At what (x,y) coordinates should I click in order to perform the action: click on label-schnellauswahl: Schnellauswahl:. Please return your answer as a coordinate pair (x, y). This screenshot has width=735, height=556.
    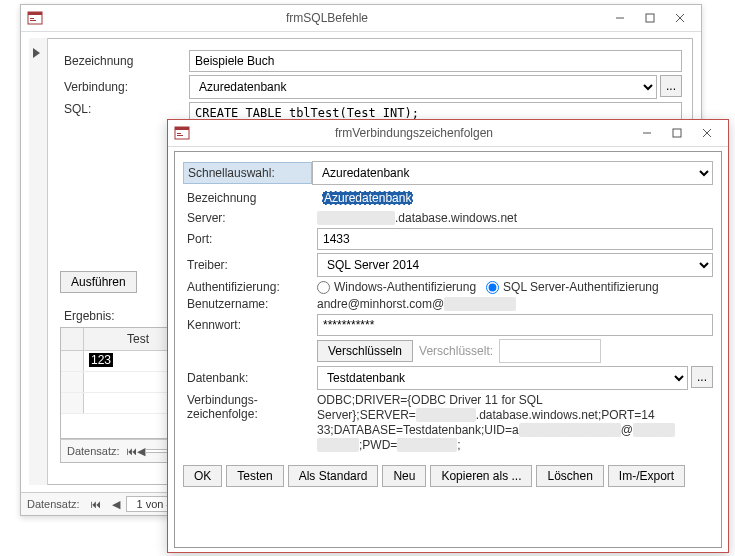
    Looking at the image, I should click on (248, 173).